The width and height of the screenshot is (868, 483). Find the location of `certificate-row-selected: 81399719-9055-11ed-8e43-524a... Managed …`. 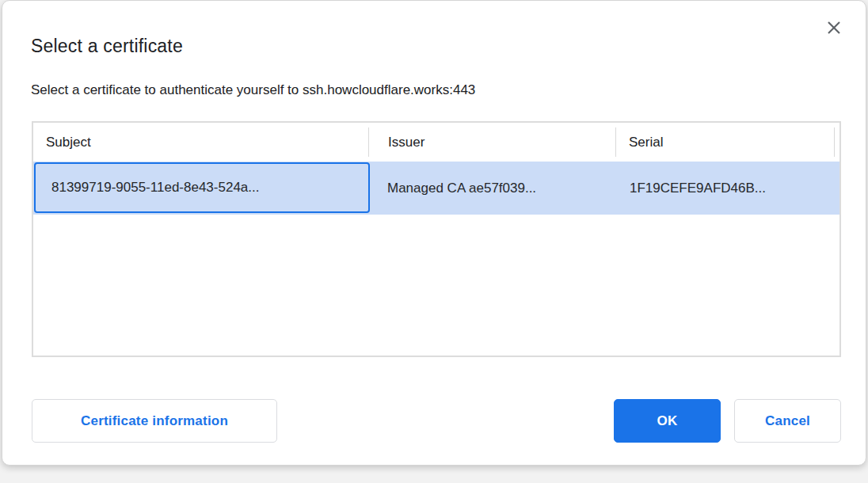

certificate-row-selected: 81399719-9055-11ed-8e43-524a... Managed … is located at coordinates (436, 188).